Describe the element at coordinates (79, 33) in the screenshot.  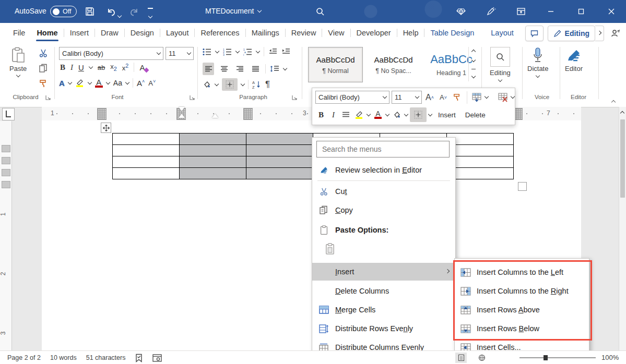
I see `tab-insert: Insert` at that location.